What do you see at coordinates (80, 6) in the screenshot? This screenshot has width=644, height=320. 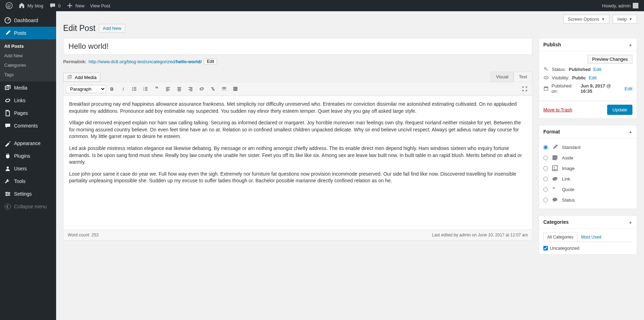 I see `new-label: New` at bounding box center [80, 6].